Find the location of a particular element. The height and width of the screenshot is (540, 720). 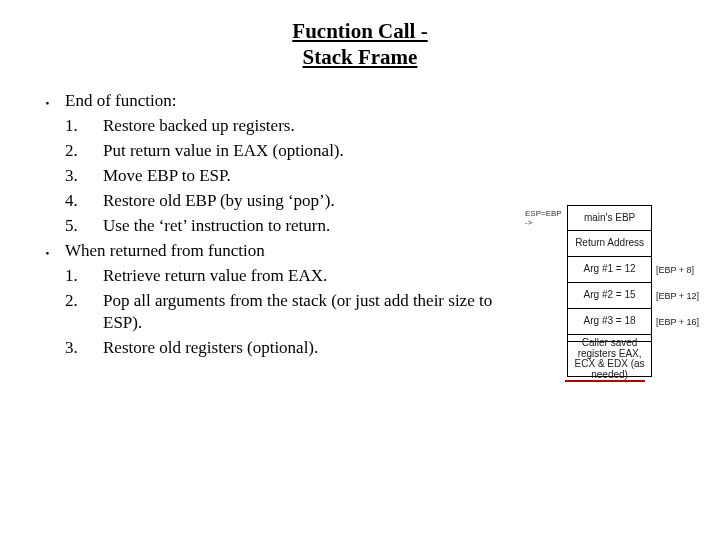

stack-cell: Arg #3 = 18 is located at coordinates (610, 322).